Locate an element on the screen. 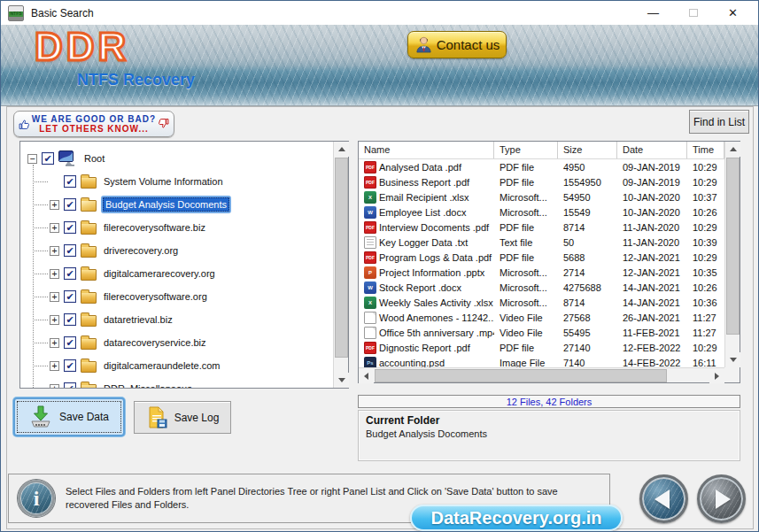  file-name: Stock Report .docx is located at coordinates (420, 288).